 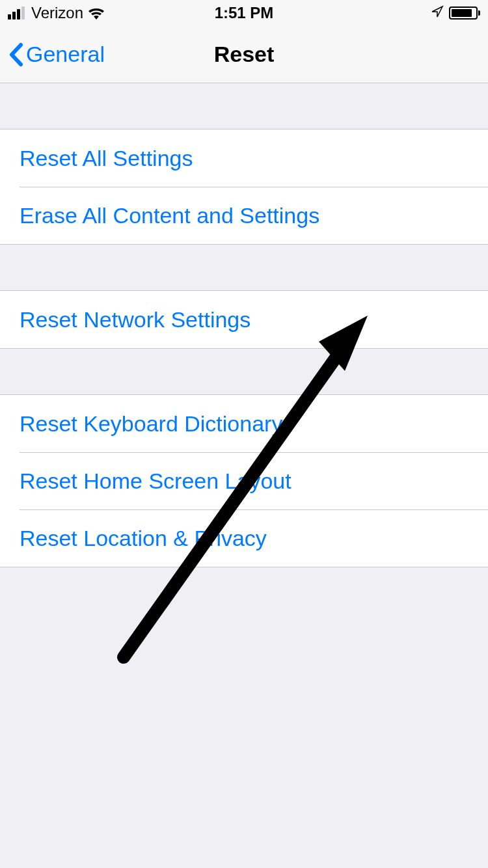 I want to click on location-icon, so click(x=437, y=13).